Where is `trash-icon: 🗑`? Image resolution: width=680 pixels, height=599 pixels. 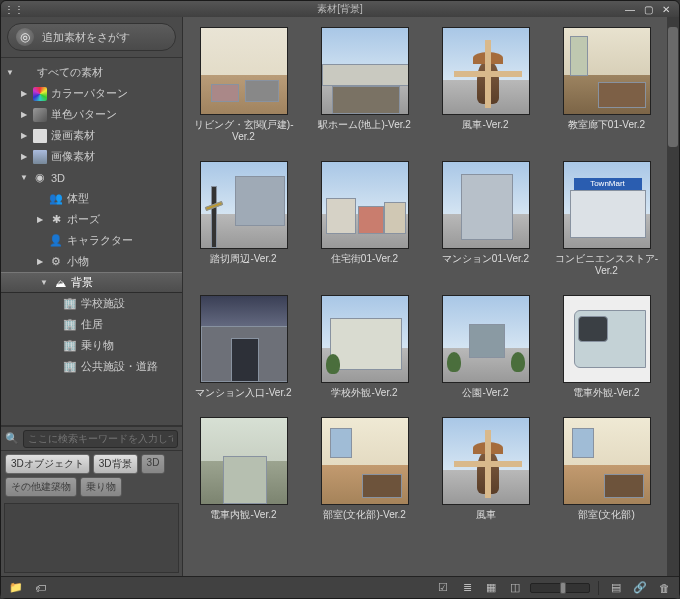 trash-icon: 🗑 is located at coordinates (664, 588).